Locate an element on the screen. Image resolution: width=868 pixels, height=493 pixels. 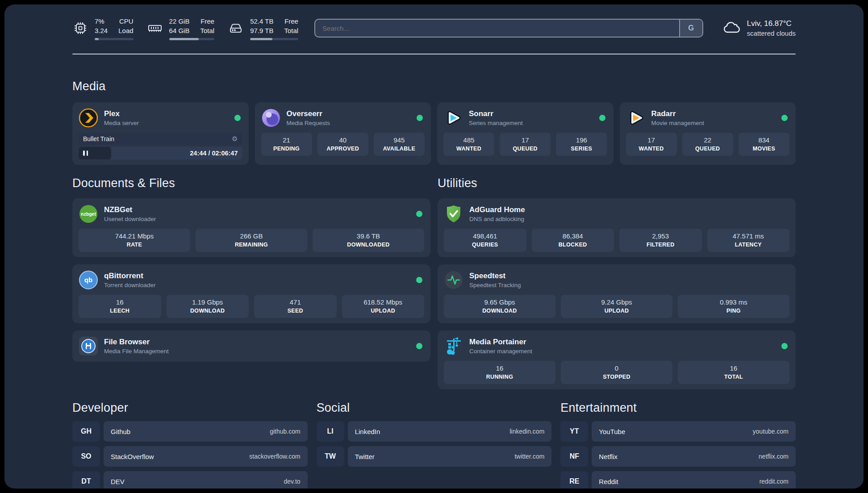
developer-section-title: Developer is located at coordinates (190, 408).